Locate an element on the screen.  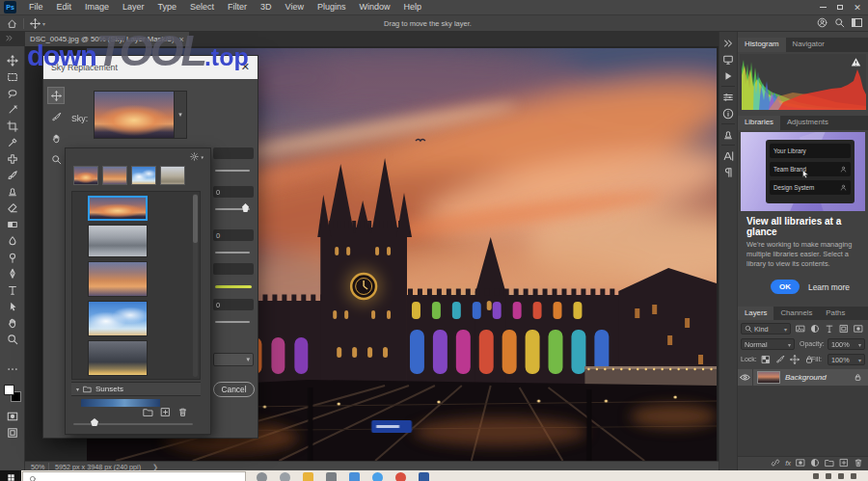
layer-effects-fx: fx is located at coordinates (788, 463).